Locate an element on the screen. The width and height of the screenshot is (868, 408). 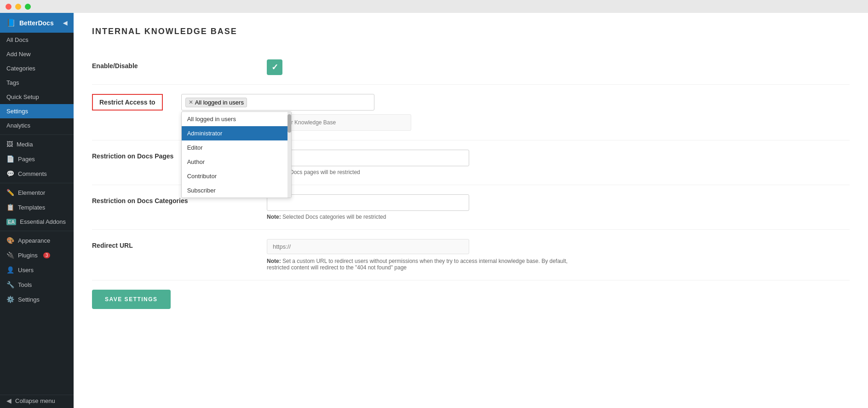
appearance-icon: 🎨 is located at coordinates (10, 240).